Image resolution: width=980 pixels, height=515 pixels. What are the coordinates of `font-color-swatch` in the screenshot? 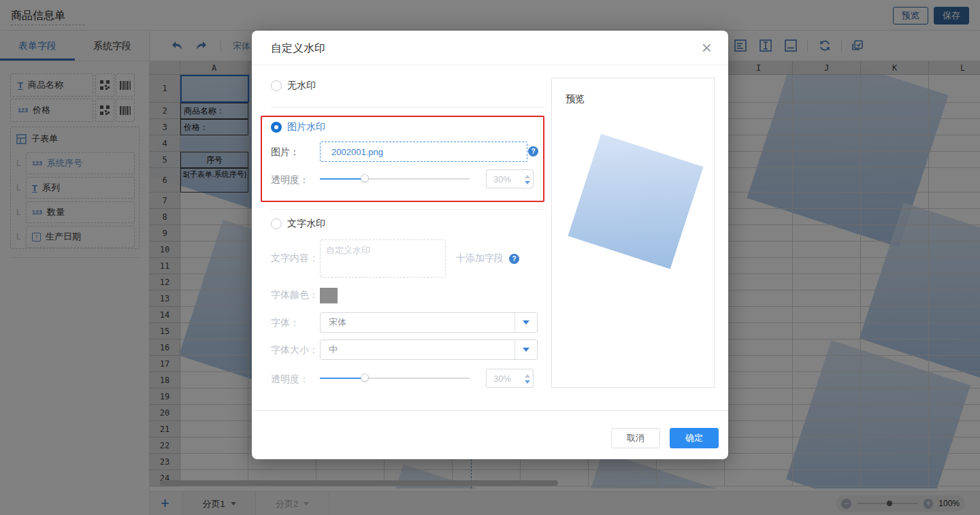 It's located at (329, 295).